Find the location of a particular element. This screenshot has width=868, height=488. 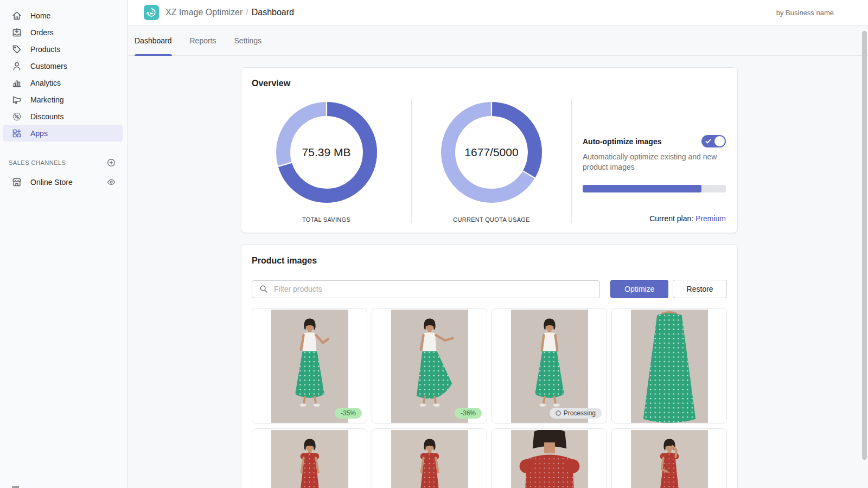

sidebar-item-home: Home is located at coordinates (63, 15).